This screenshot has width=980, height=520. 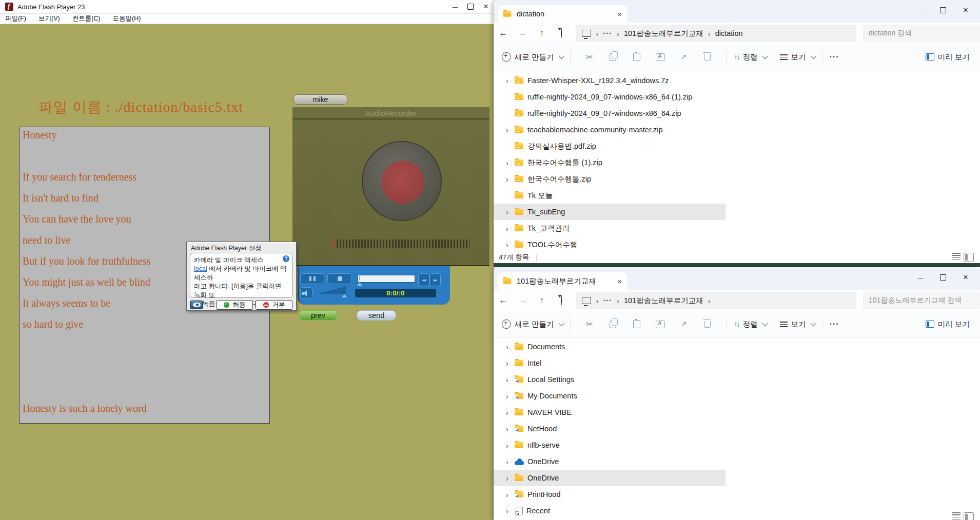 What do you see at coordinates (306, 293) in the screenshot?
I see `volume-button` at bounding box center [306, 293].